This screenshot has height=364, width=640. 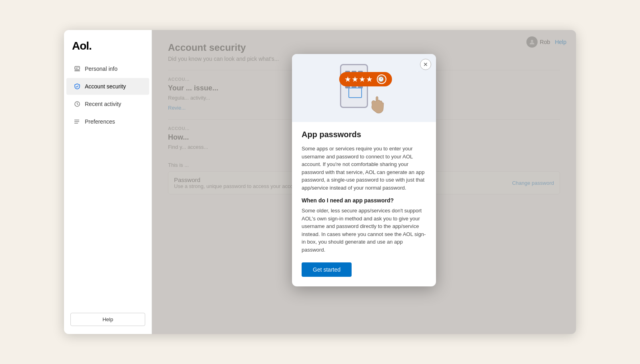 What do you see at coordinates (355, 93) in the screenshot?
I see `phone-screen` at bounding box center [355, 93].